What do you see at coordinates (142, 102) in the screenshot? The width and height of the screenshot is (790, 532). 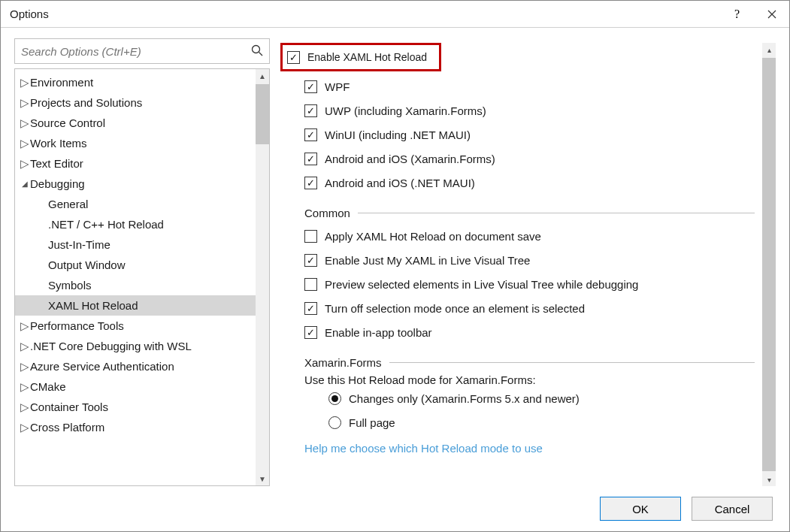 I see `tree-item-projects-and-solutions: ▷Projects and Solutions` at bounding box center [142, 102].